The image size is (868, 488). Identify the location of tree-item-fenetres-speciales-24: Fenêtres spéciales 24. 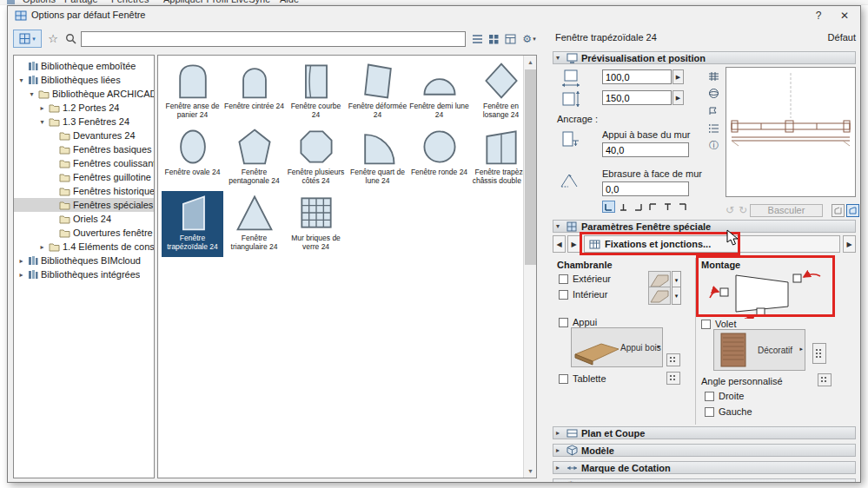
(83, 205).